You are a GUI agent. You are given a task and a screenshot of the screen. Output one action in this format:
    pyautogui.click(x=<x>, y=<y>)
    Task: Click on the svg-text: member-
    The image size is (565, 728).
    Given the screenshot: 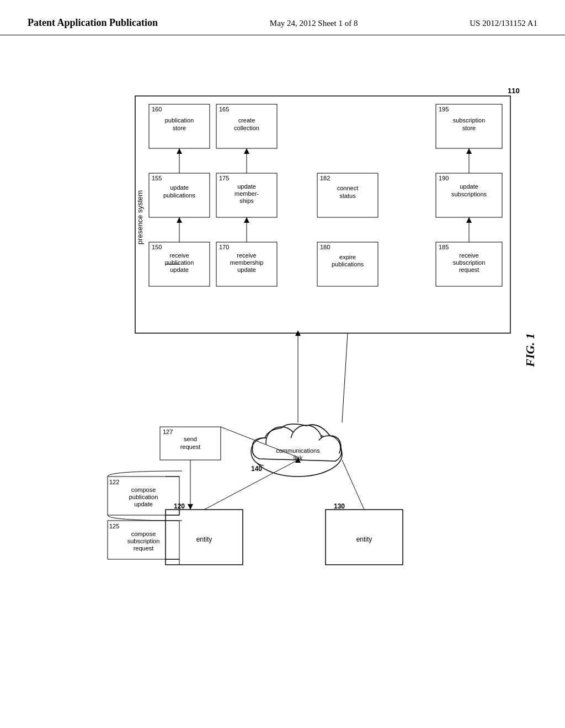 What is the action you would take?
    pyautogui.click(x=247, y=194)
    